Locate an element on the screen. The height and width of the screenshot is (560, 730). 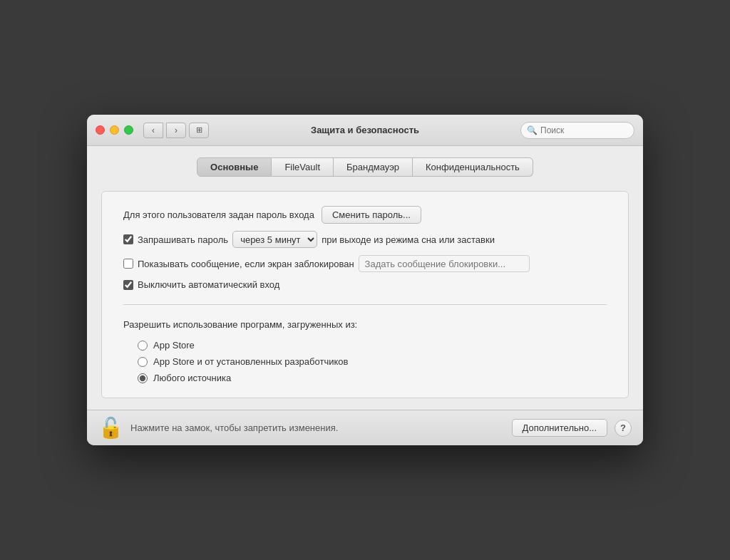
radio-anywhere-row: Любого источника is located at coordinates (365, 378).